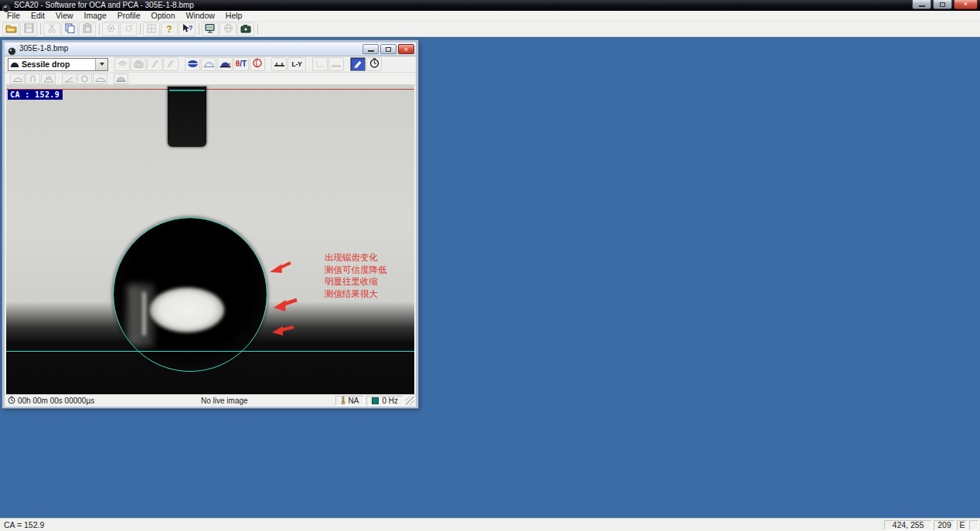 The width and height of the screenshot is (980, 531). Describe the element at coordinates (65, 15) in the screenshot. I see `menu-view: View` at that location.